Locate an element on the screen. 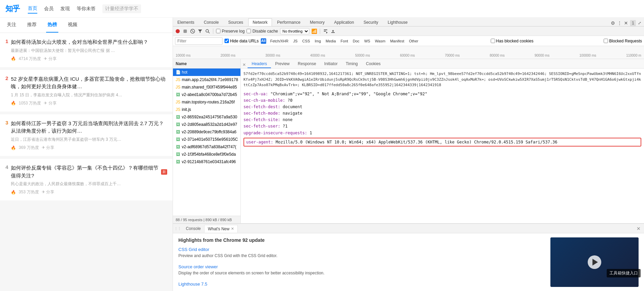  header-value: none is located at coordinates (288, 120).